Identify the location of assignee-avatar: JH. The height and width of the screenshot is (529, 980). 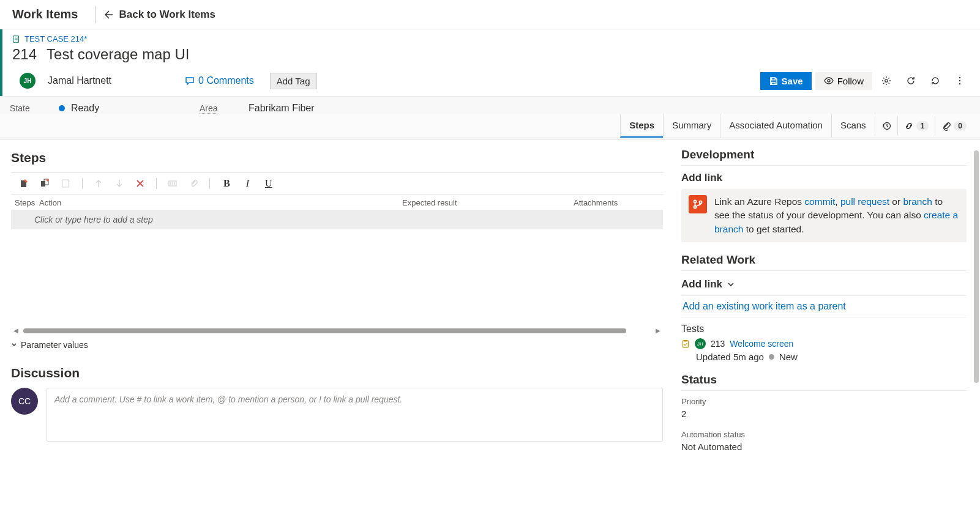
(28, 81).